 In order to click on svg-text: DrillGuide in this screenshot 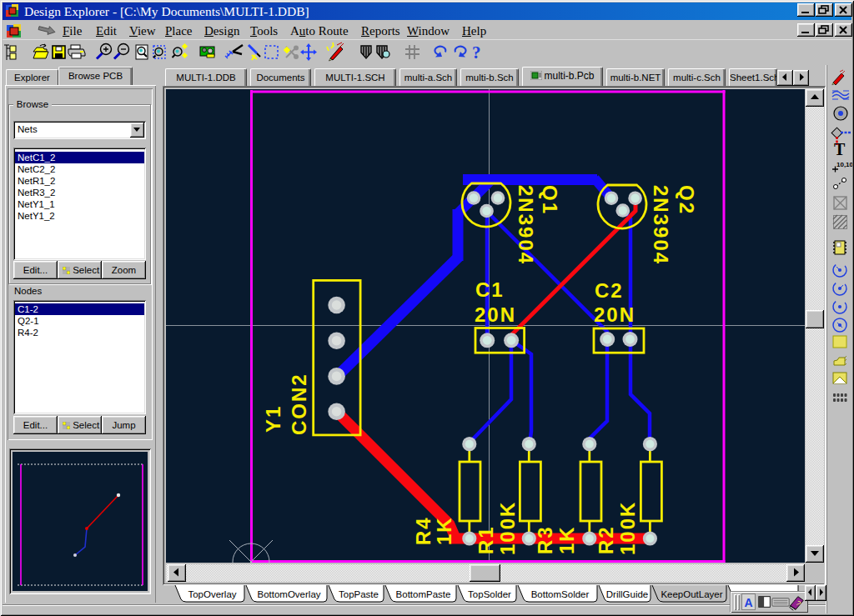, I will do `click(627, 594)`.